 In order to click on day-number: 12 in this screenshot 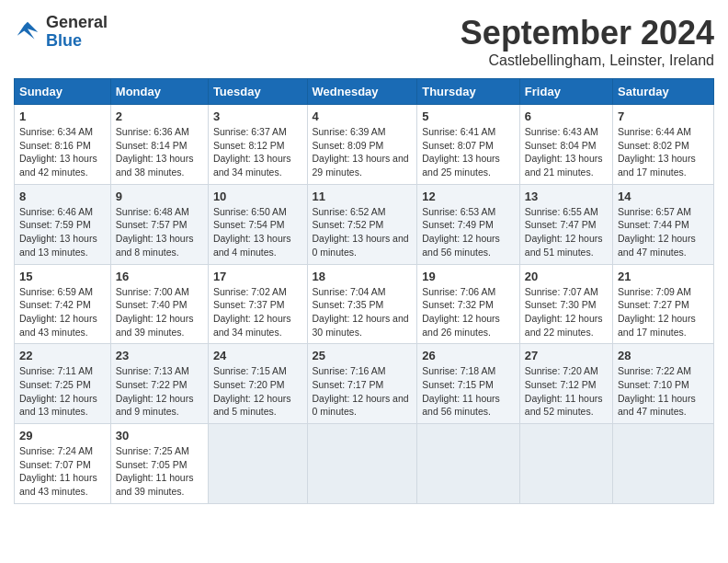, I will do `click(469, 197)`.